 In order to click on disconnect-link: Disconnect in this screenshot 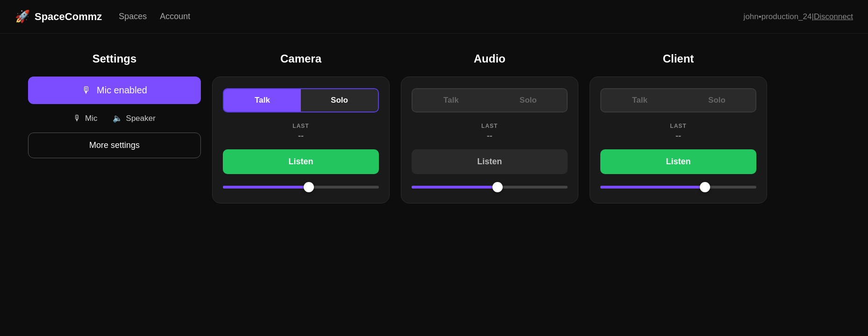, I will do `click(833, 17)`.